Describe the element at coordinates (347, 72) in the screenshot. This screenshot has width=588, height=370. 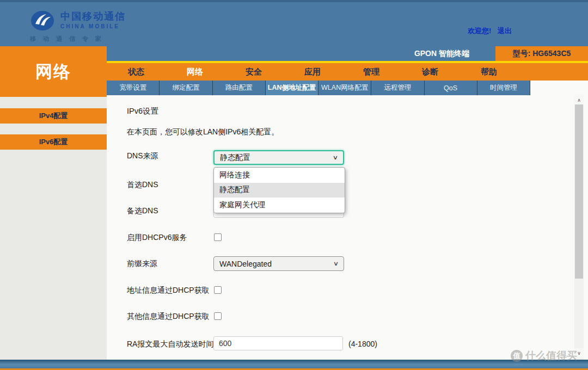
I see `main-nav: 状态 网络 安全 应用 管理 诊断 帮助` at that location.